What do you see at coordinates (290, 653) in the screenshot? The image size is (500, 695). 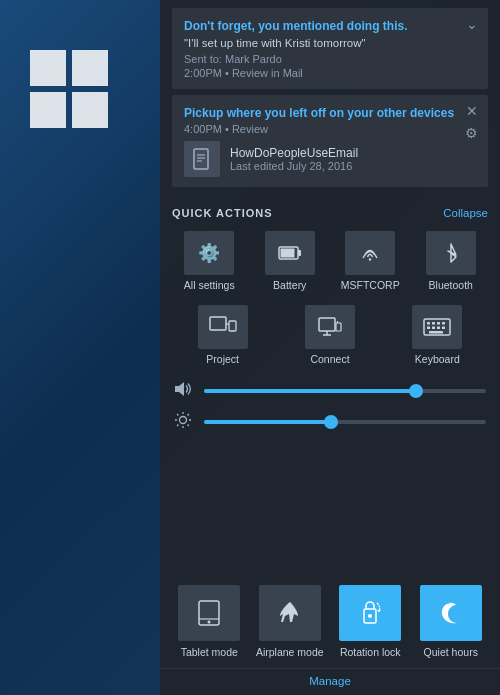 I see `tile-airplane-mode-label: Airplane mode` at bounding box center [290, 653].